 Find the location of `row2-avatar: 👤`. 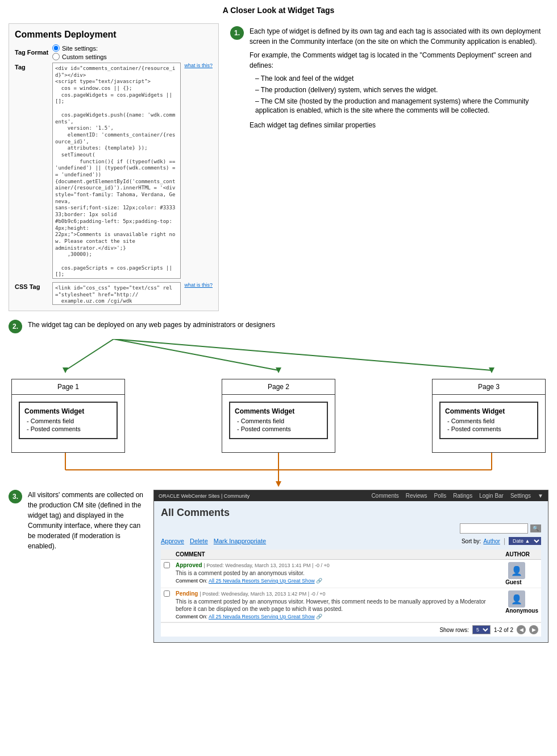

row2-avatar: 👤 is located at coordinates (517, 599).